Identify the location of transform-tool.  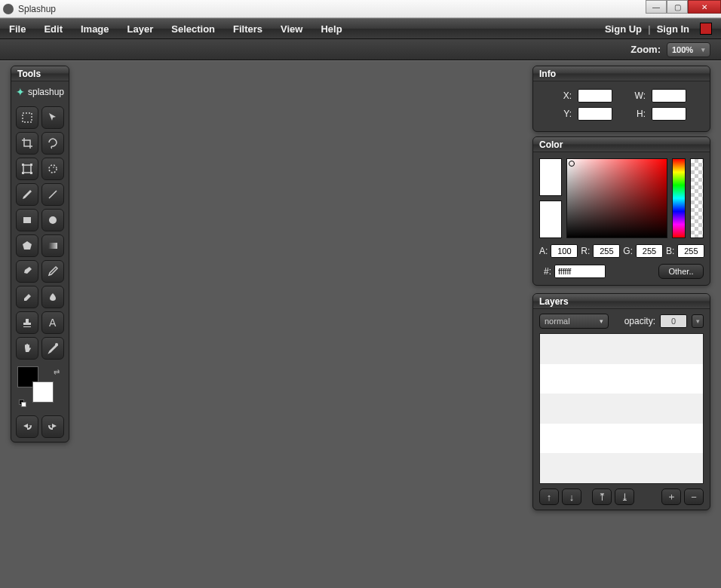
(27, 169).